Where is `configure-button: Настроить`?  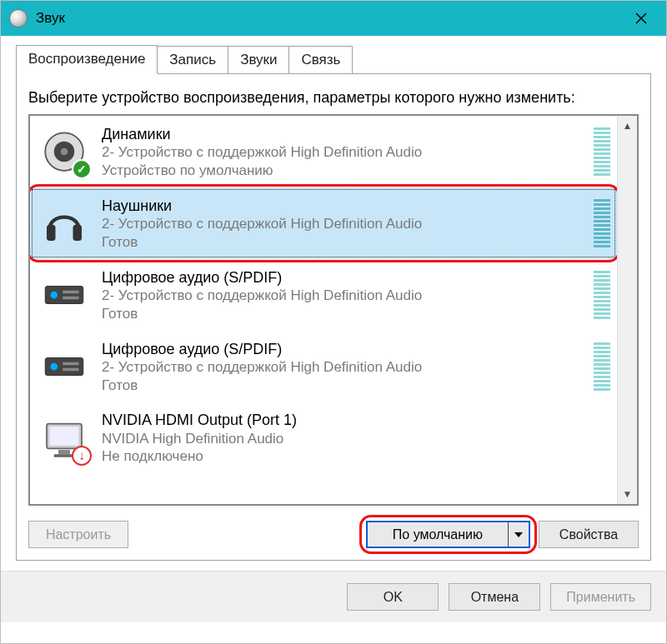
configure-button: Настроить is located at coordinates (78, 535).